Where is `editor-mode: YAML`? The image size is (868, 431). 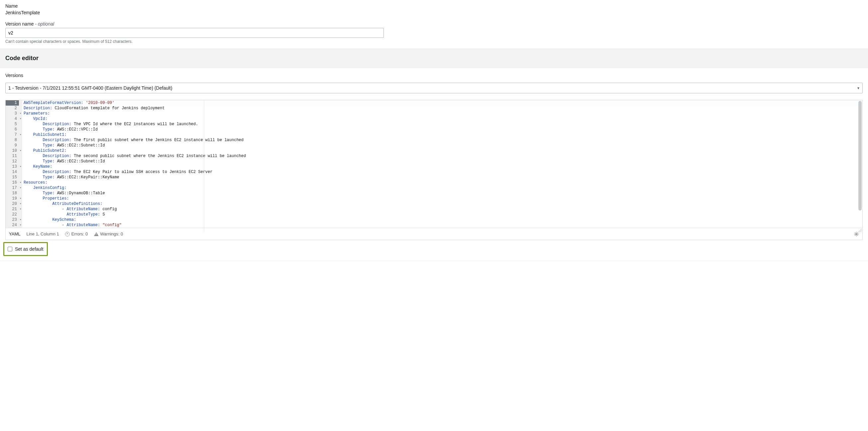 editor-mode: YAML is located at coordinates (15, 234).